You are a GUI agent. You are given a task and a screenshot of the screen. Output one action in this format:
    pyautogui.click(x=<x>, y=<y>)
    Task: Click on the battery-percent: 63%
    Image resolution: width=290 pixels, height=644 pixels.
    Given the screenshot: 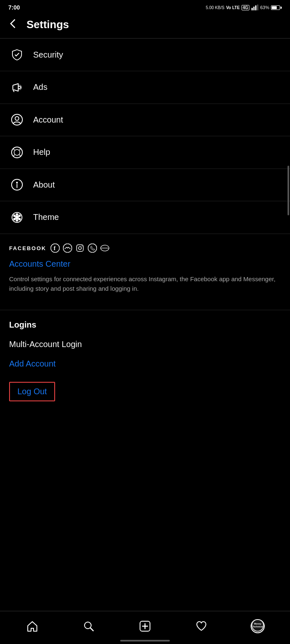 What is the action you would take?
    pyautogui.click(x=265, y=7)
    